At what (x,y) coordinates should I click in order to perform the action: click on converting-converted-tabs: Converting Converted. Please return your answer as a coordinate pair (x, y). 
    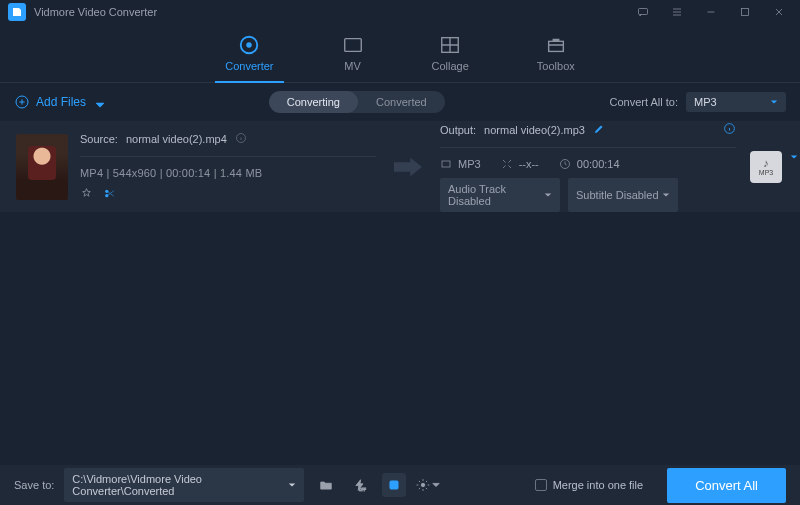
    Looking at the image, I should click on (357, 102).